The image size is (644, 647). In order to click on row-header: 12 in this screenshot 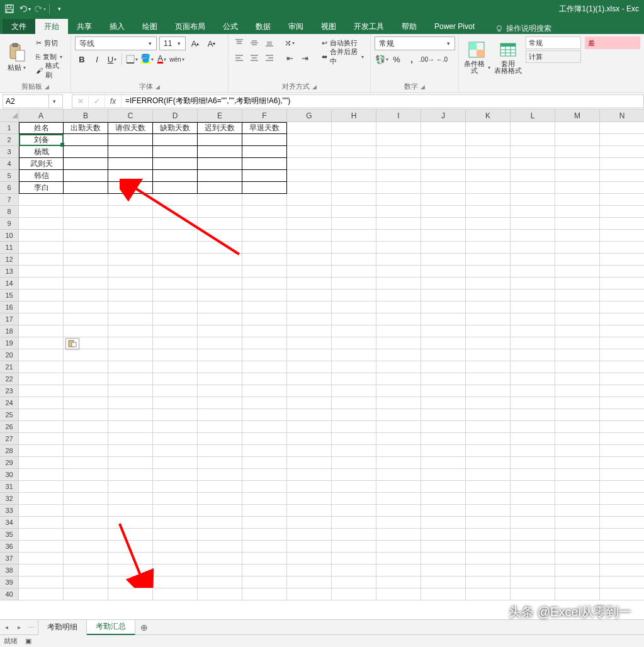, I will do `click(9, 259)`.